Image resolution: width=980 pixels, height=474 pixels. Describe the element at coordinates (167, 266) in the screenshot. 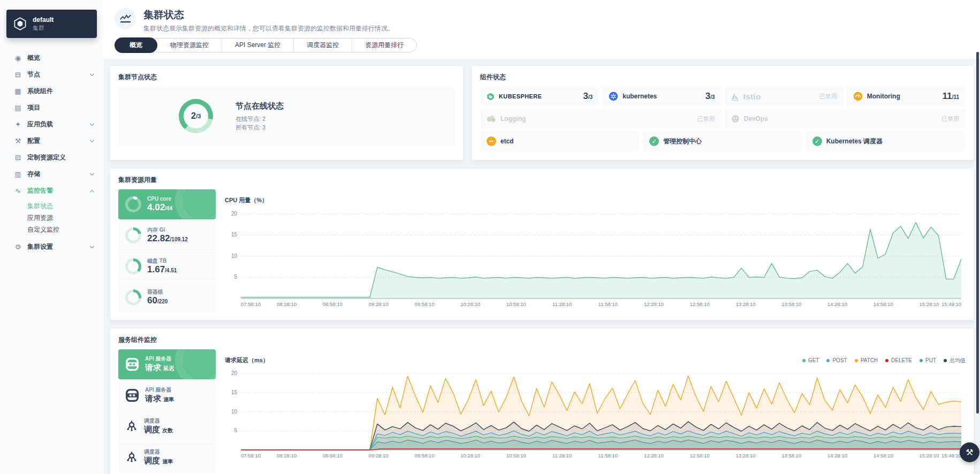

I see `resource-tile-disk: 磁盘 TB 1.67/4.51` at that location.